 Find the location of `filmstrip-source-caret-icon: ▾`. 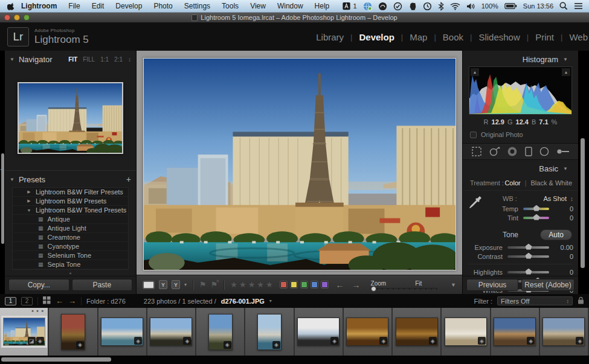

filmstrip-source-caret-icon: ▾ is located at coordinates (271, 301).